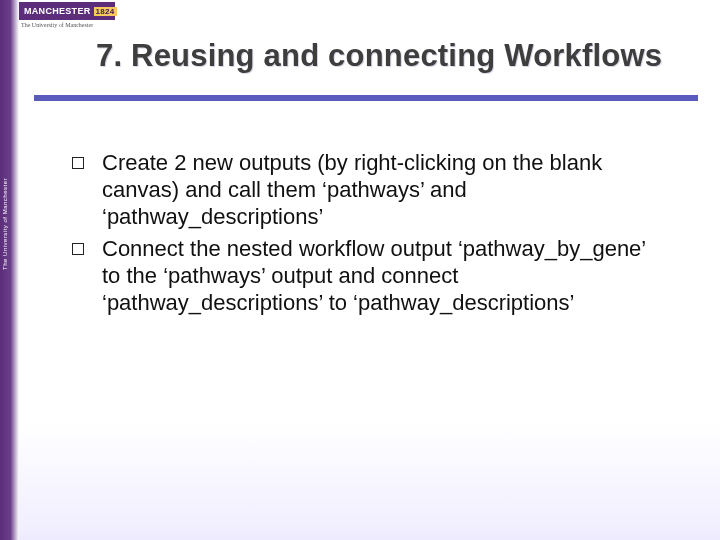  What do you see at coordinates (366, 98) in the screenshot?
I see `title-separator` at bounding box center [366, 98].